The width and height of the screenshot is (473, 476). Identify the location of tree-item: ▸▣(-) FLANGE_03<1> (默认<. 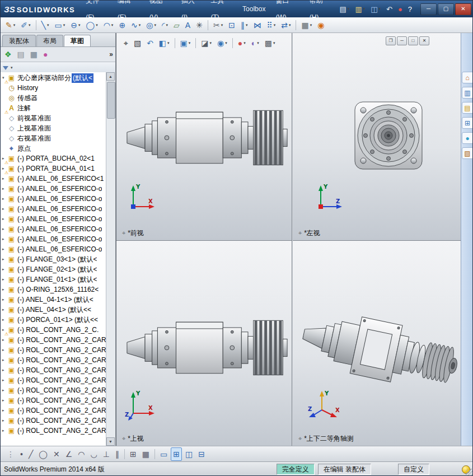
(54, 259).